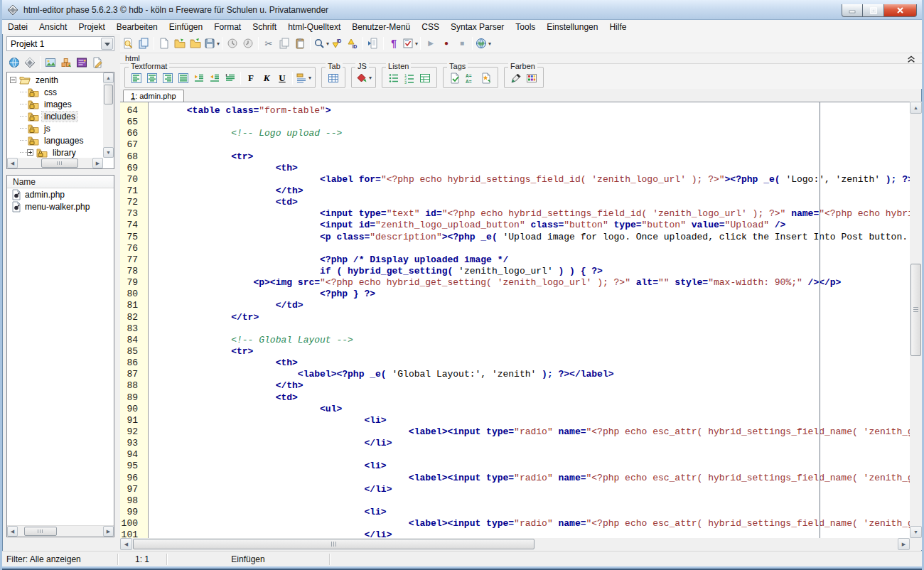 Image resolution: width=924 pixels, height=570 pixels. What do you see at coordinates (13, 80) in the screenshot?
I see `collapse-icon` at bounding box center [13, 80].